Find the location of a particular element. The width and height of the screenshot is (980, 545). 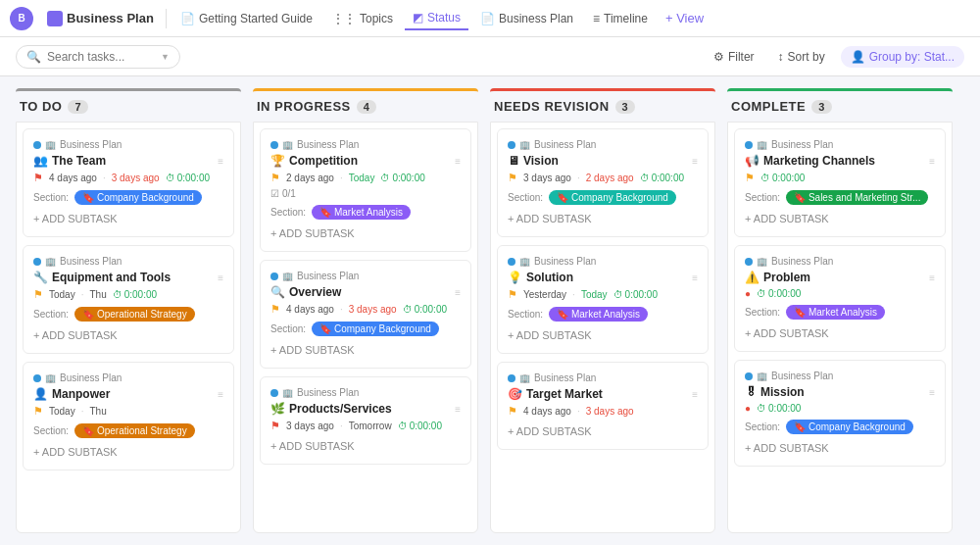

card-meta-row: ⚑4 days ago · 3 days ago⏱0:00:00 is located at coordinates (366, 310).